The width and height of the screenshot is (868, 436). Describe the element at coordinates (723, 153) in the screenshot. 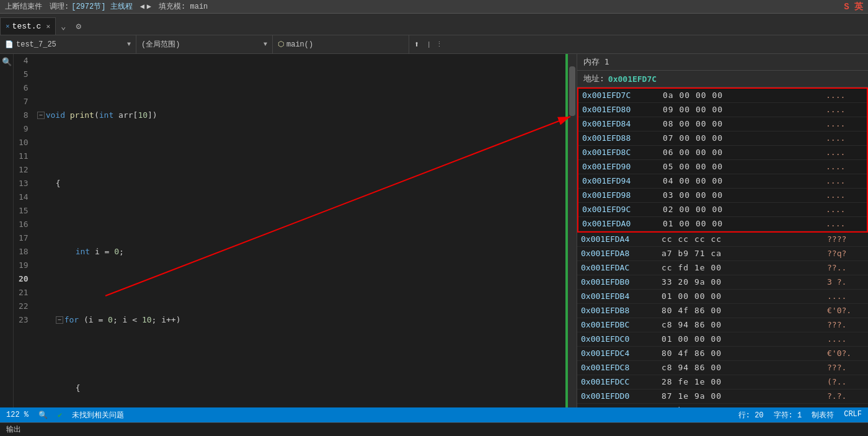

I see `memory-row: 0x001EFD8C06 00 00 00....` at that location.